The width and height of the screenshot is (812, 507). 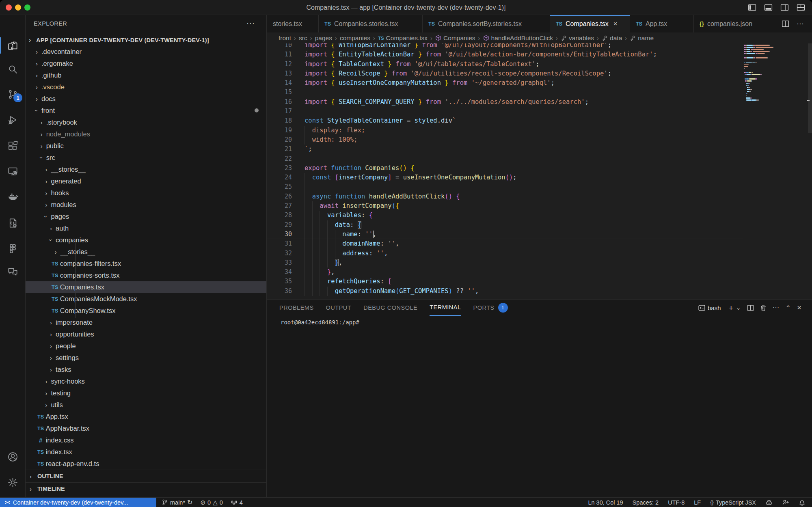 I want to click on breadcrumb-item-handleAddButtonClick: handleAddButtonClick, so click(x=518, y=38).